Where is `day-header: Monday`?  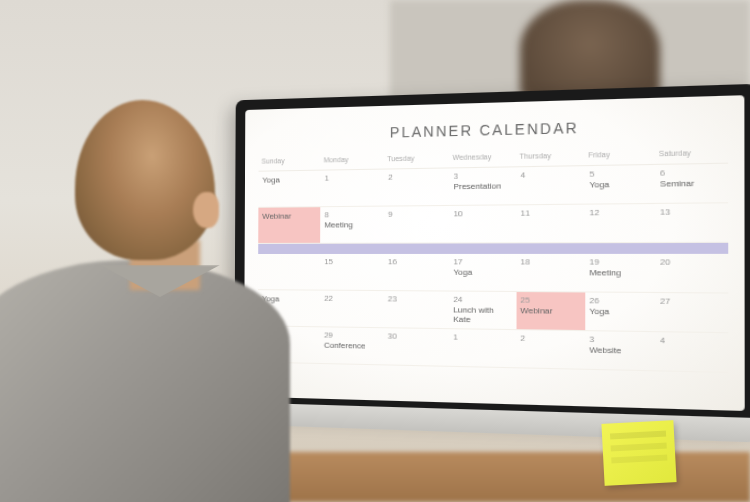
day-header: Monday is located at coordinates (353, 162).